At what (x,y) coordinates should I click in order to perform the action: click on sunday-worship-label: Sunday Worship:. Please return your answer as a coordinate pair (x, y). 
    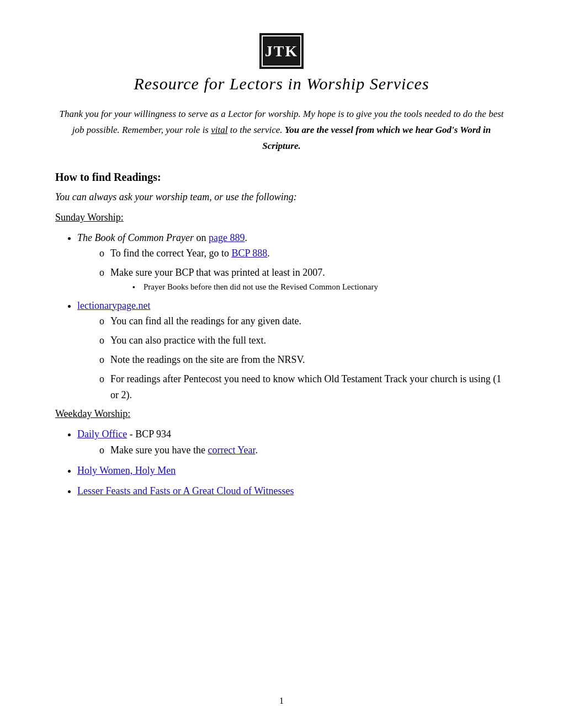
    Looking at the image, I should click on (282, 217).